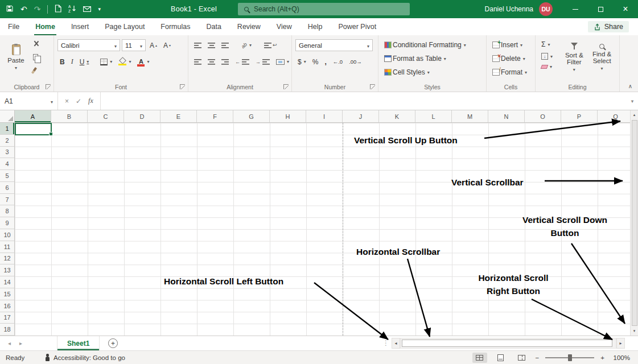 The image size is (638, 364). What do you see at coordinates (285, 27) in the screenshot?
I see `ribbon-tab-view: View` at bounding box center [285, 27].